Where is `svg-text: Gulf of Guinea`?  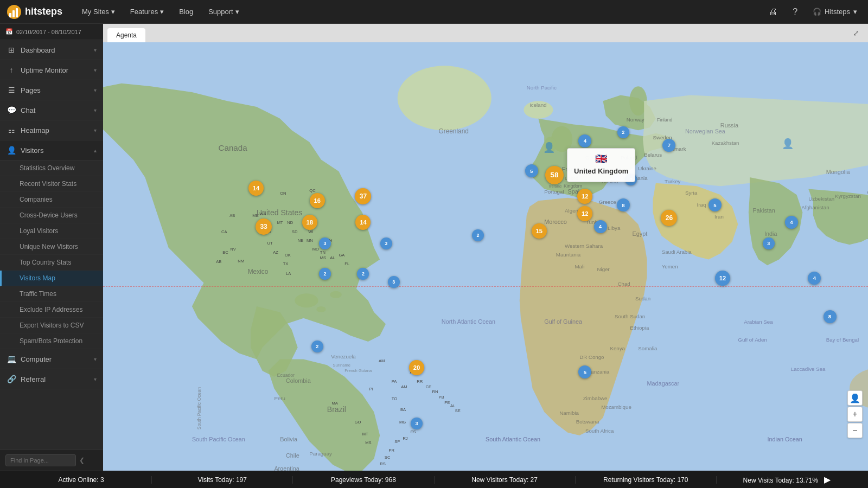
svg-text: Gulf of Guinea is located at coordinates (563, 322).